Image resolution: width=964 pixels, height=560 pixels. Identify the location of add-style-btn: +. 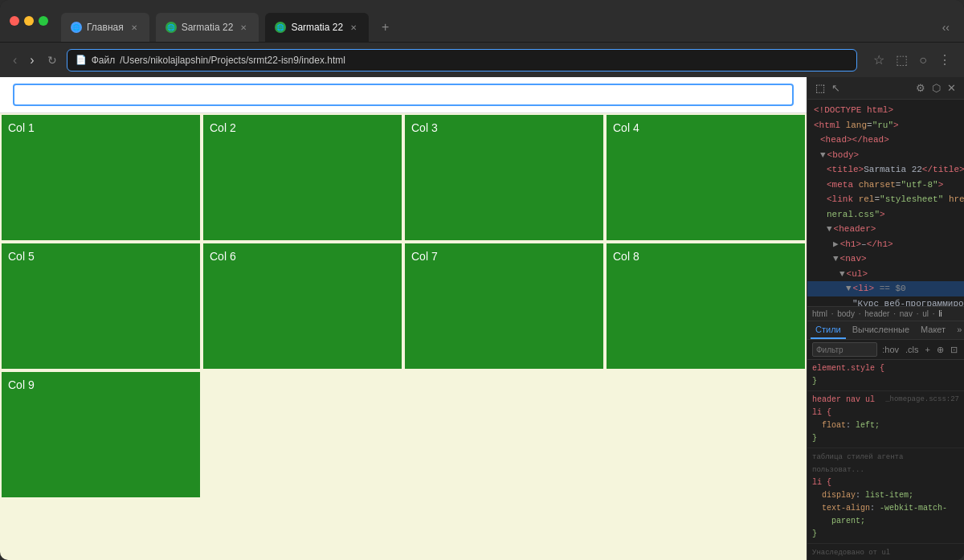
(928, 349).